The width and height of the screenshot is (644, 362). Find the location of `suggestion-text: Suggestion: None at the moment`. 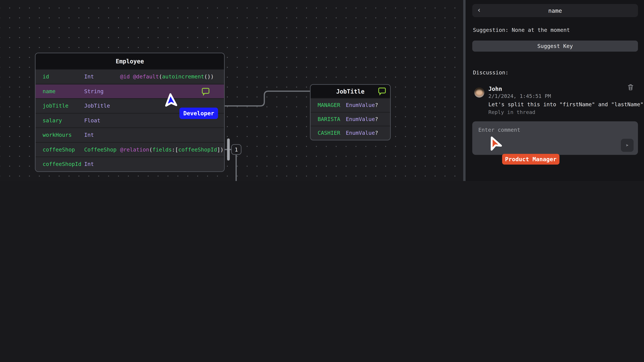

suggestion-text: Suggestion: None at the moment is located at coordinates (522, 30).